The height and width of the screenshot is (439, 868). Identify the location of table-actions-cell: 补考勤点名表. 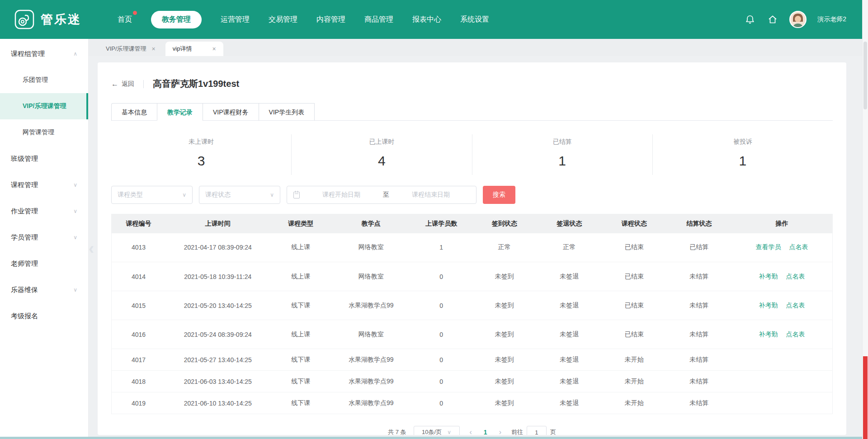
(782, 335).